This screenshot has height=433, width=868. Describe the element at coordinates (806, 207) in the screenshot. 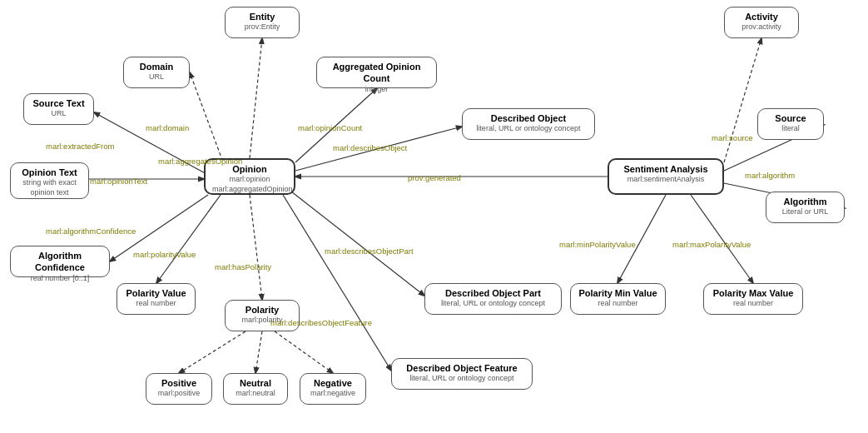

I see `algorithm-node: Algorithm Literal or URL` at that location.